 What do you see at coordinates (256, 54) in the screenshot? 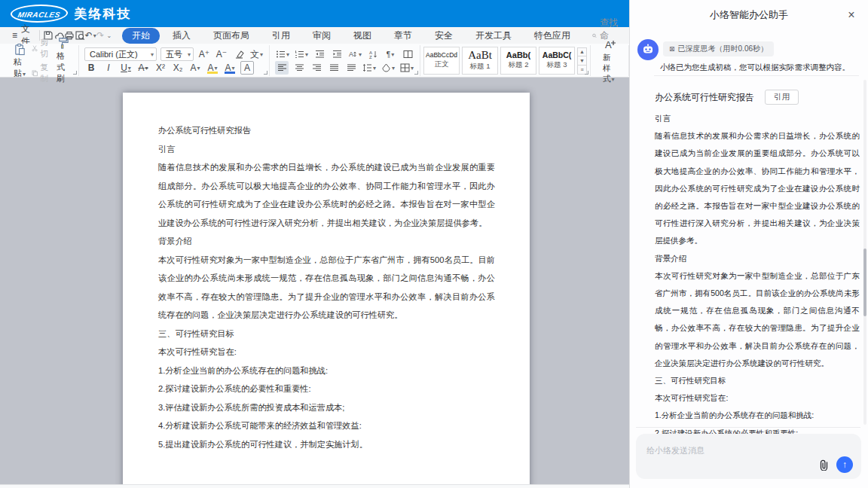
I see `cjk-text-tool-button: 文▾` at bounding box center [256, 54].